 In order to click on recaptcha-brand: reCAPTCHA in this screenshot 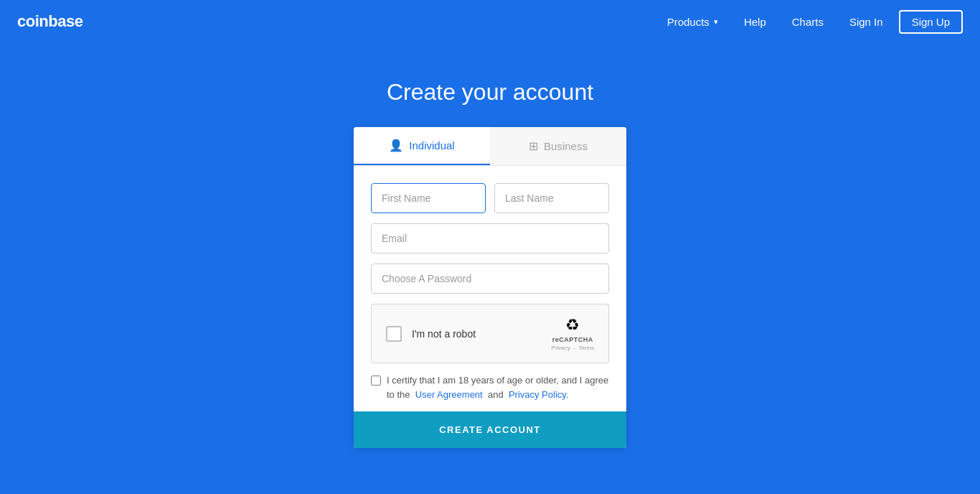, I will do `click(573, 340)`.